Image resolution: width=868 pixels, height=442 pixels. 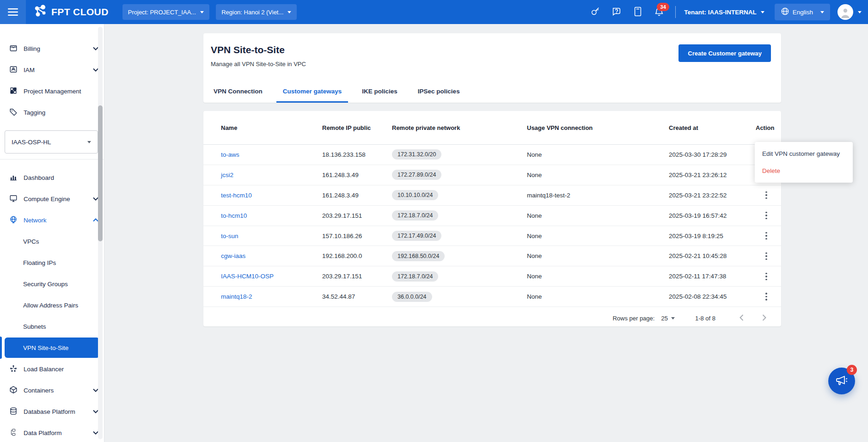 I want to click on id-card-icon, so click(x=13, y=70).